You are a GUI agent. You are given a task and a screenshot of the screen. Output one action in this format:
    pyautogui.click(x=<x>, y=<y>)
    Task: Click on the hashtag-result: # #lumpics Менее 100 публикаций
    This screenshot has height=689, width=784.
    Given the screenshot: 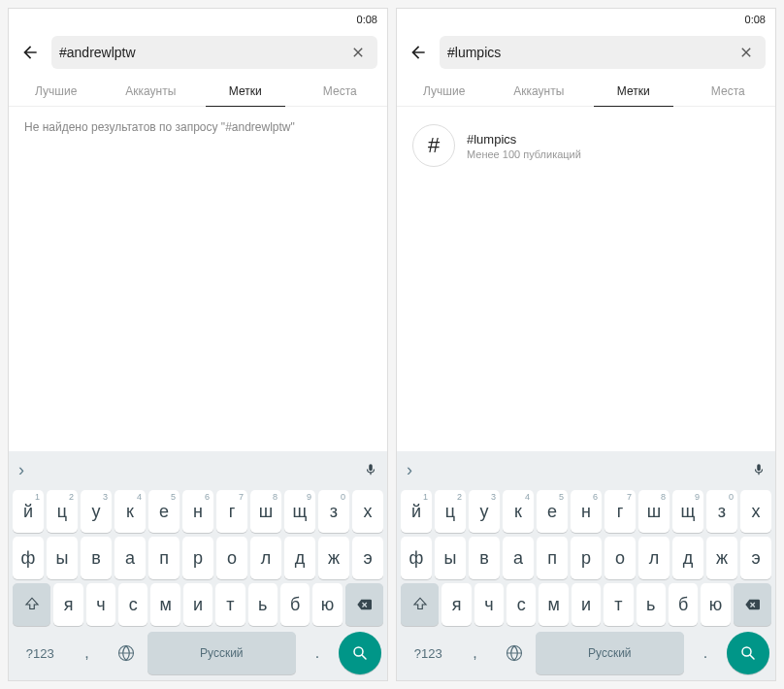 What is the action you would take?
    pyautogui.click(x=586, y=146)
    